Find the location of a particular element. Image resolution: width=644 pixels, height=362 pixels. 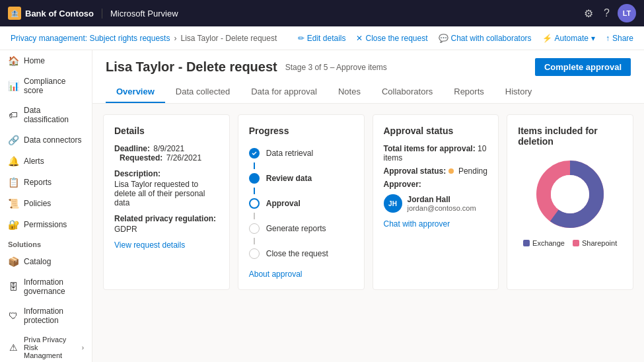

sidebar-label-alerts: Alerts is located at coordinates (34, 161).